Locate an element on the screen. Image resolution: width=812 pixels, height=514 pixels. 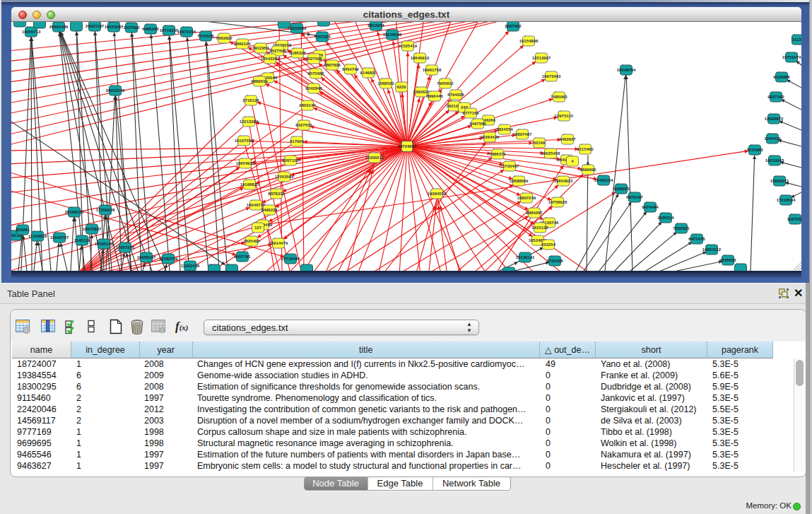
svg-text: 11923448 is located at coordinates (191, 266).